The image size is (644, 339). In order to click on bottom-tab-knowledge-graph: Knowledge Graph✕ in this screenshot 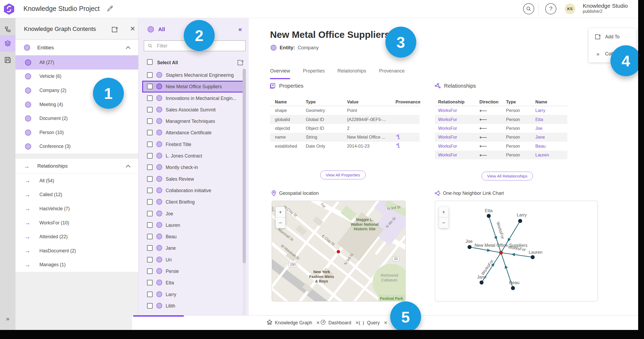, I will do `click(293, 323)`.